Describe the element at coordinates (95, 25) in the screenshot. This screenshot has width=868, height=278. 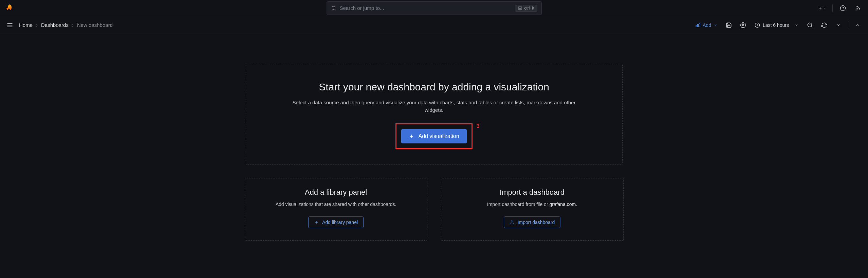
I see `breadcrumb-current: New dashboard` at that location.